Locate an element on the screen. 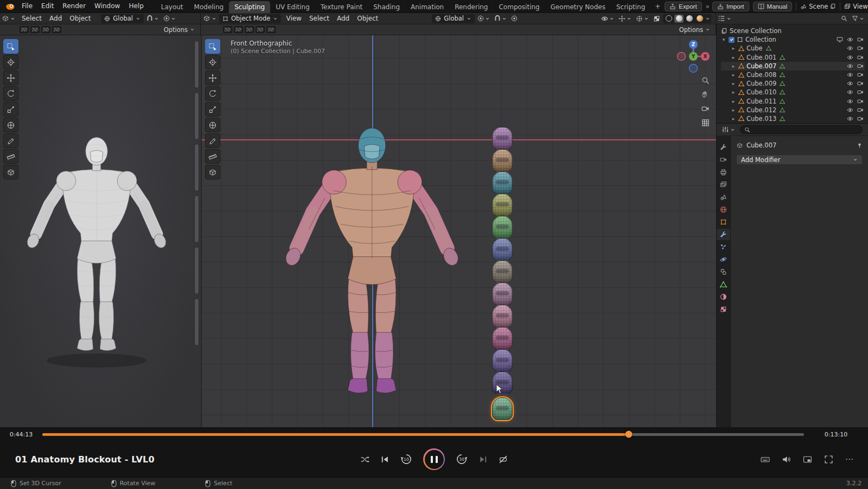 The width and height of the screenshot is (868, 489). outliner-object-row: ▸ Cube.009 is located at coordinates (793, 83).